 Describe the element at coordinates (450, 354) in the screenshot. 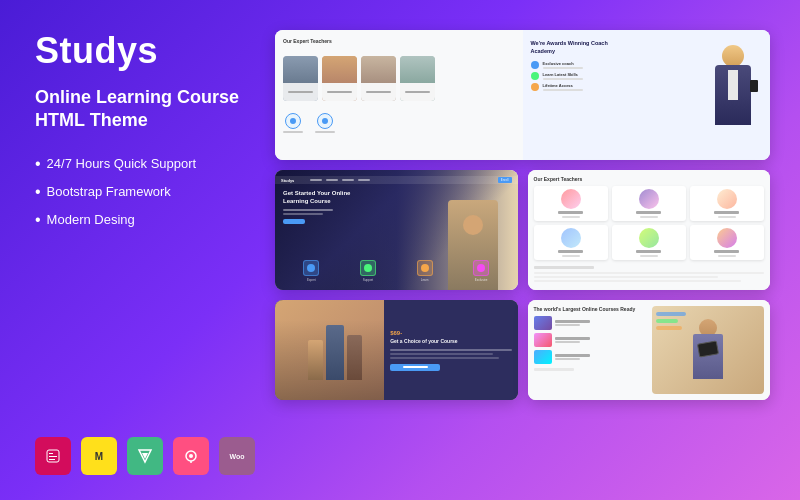

I see `course-desc` at that location.